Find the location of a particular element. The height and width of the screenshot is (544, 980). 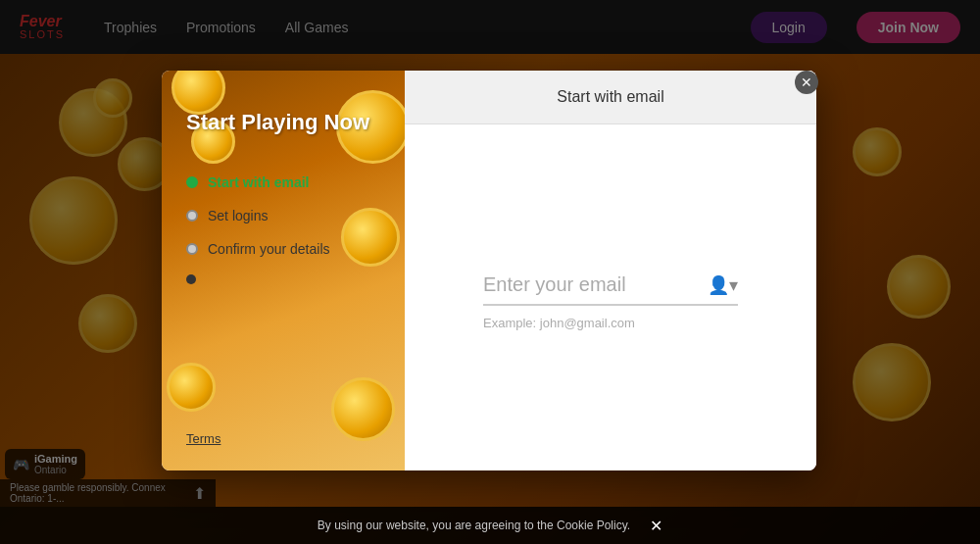

step-3-label: Confirm your details is located at coordinates (269, 249).